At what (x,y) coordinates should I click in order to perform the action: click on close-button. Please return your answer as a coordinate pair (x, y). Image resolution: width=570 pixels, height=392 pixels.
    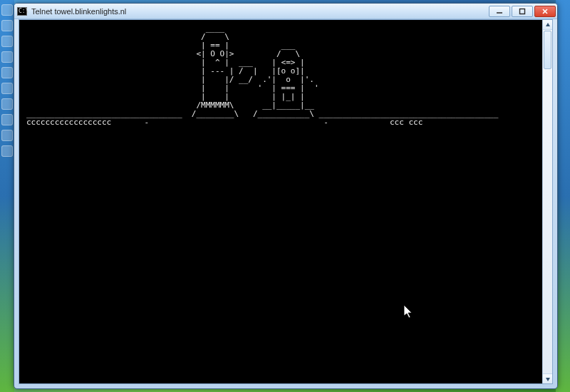
    Looking at the image, I should click on (545, 11).